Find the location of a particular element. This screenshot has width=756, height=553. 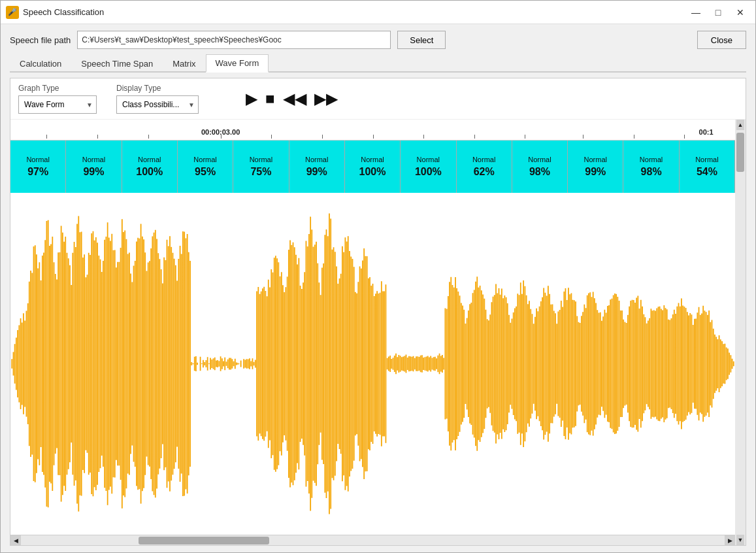

class-label-6: Normal is located at coordinates (372, 159).